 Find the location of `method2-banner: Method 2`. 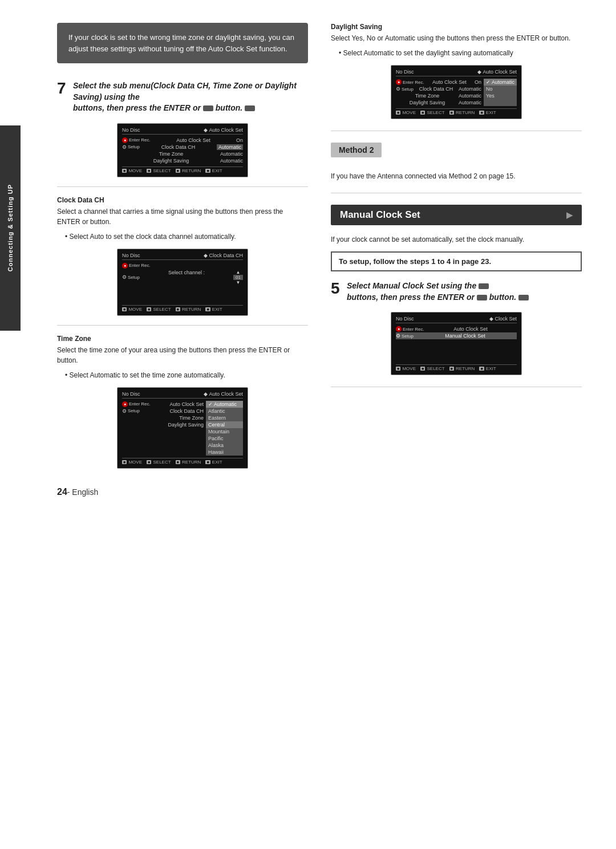

method2-banner: Method 2 is located at coordinates (356, 150).